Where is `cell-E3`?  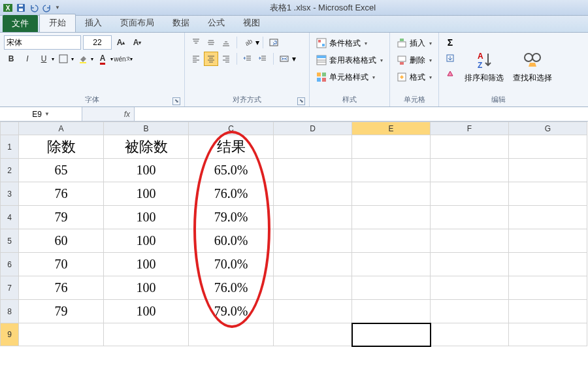
cell-E3 is located at coordinates (391, 194).